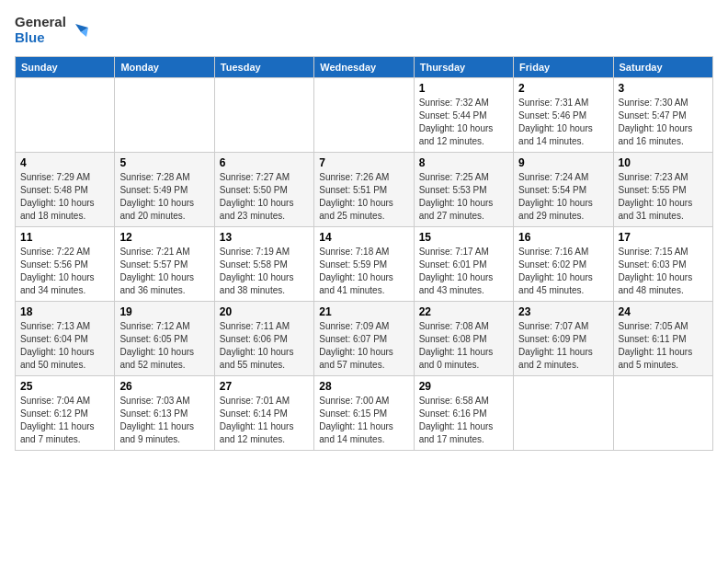 The height and width of the screenshot is (563, 728). What do you see at coordinates (264, 339) in the screenshot?
I see `calendar-day-cell: 20Sunrise: 7:11 AMSunset: 6:06 PMDayligh…` at bounding box center [264, 339].